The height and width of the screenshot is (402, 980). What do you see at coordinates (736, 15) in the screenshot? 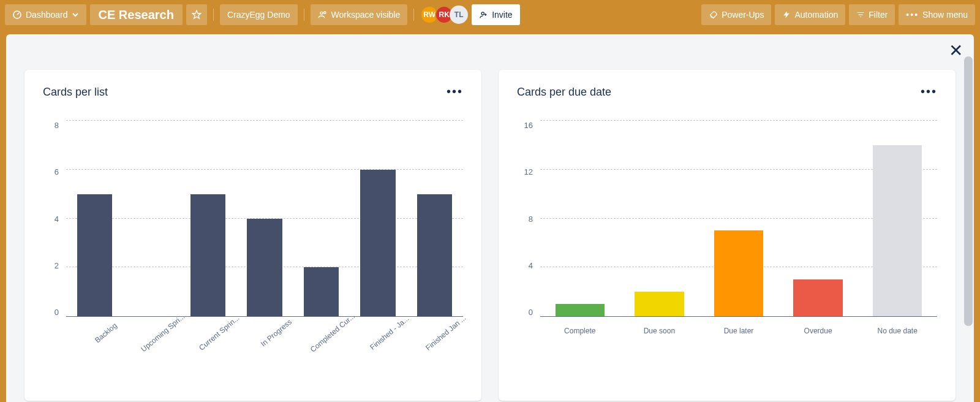
I see `powerups-button: Power-Ups` at bounding box center [736, 15].